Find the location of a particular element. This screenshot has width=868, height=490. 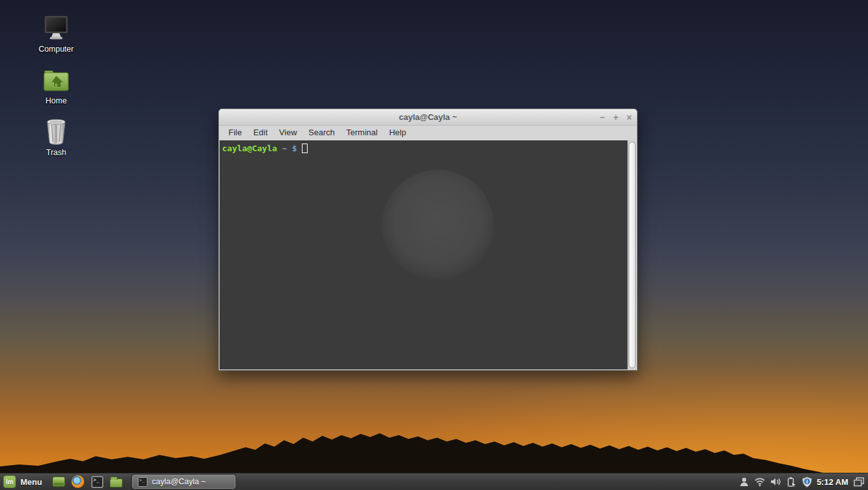

prompt-symbol: $ is located at coordinates (295, 148).